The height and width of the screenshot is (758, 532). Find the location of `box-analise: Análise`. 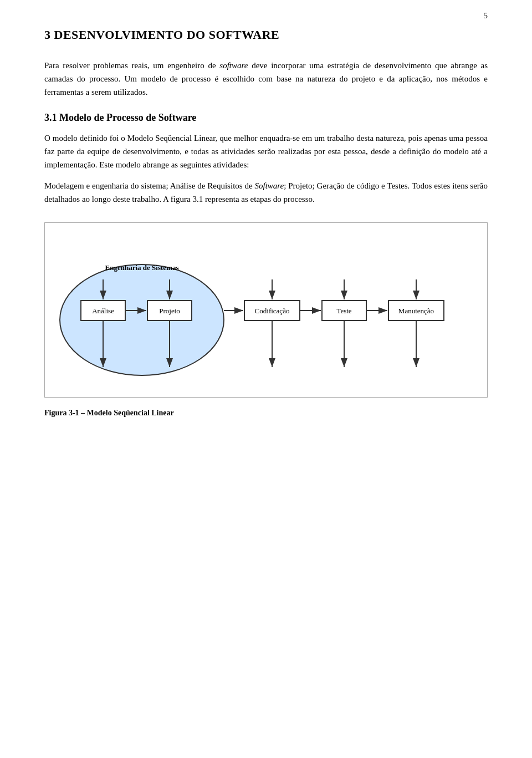

box-analise: Análise is located at coordinates (103, 311).